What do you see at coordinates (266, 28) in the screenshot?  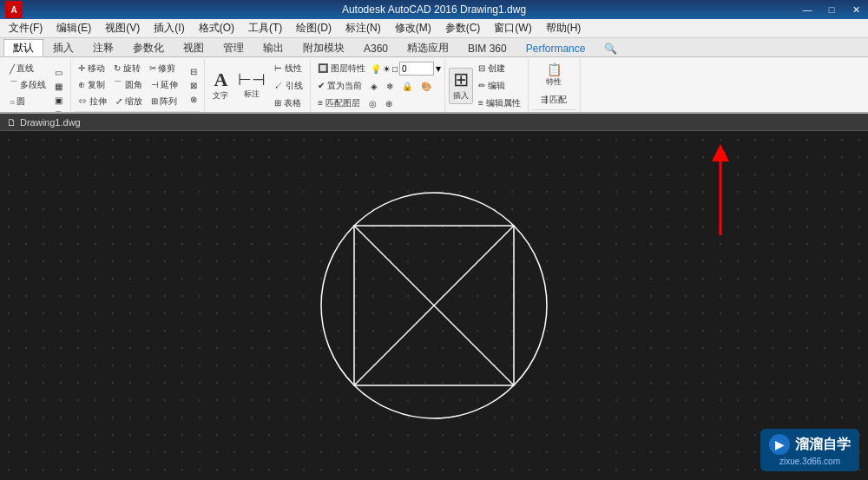 I see `menu-tools: 工具(T)` at bounding box center [266, 28].